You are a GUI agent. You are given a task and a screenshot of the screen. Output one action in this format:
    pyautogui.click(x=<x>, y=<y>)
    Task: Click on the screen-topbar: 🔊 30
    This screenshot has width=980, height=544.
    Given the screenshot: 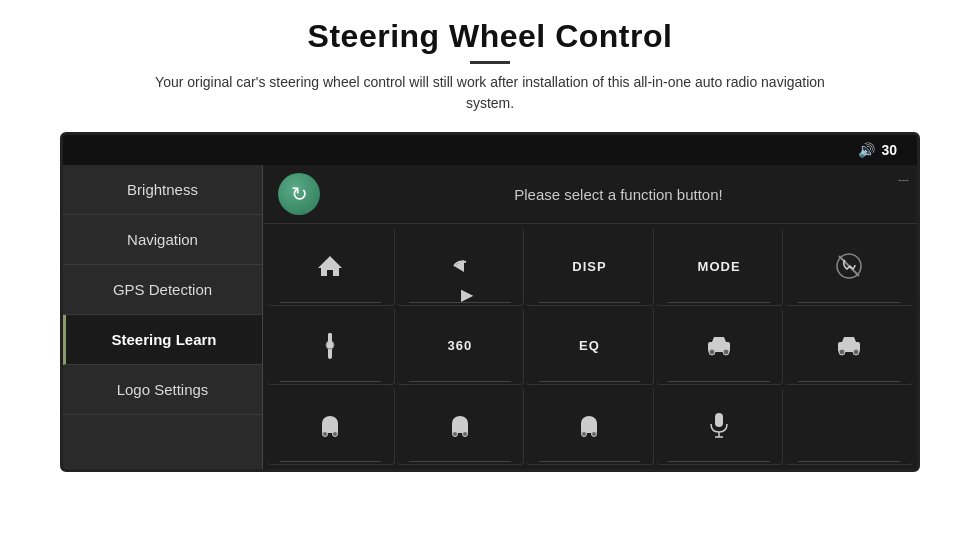 What is the action you would take?
    pyautogui.click(x=490, y=150)
    